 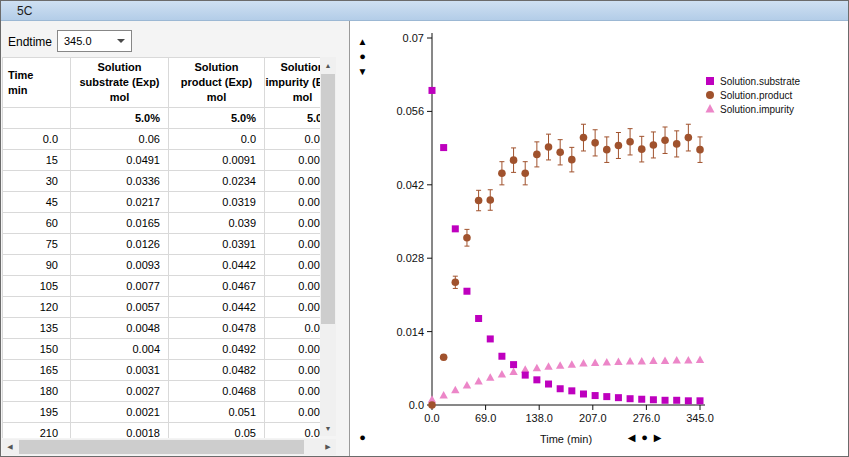 I want to click on table-cell: 0.0391, so click(x=217, y=244).